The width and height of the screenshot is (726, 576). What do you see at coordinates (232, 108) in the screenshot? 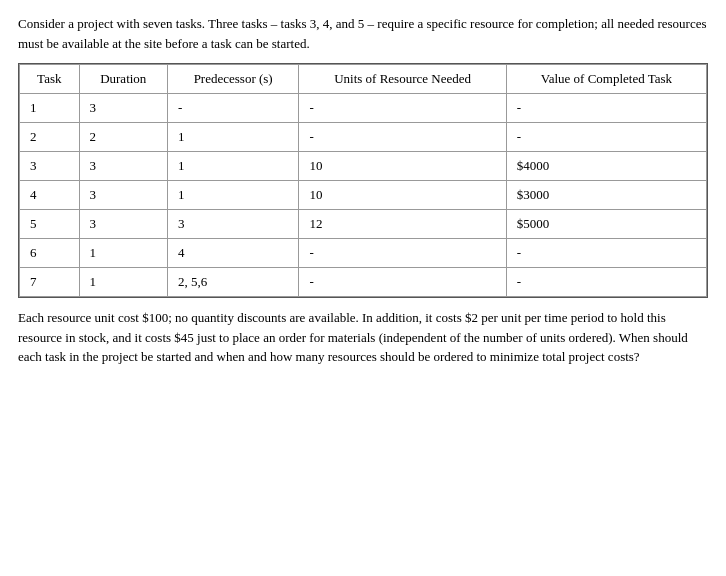
I see `cell-r0-c2: -` at bounding box center [232, 108].